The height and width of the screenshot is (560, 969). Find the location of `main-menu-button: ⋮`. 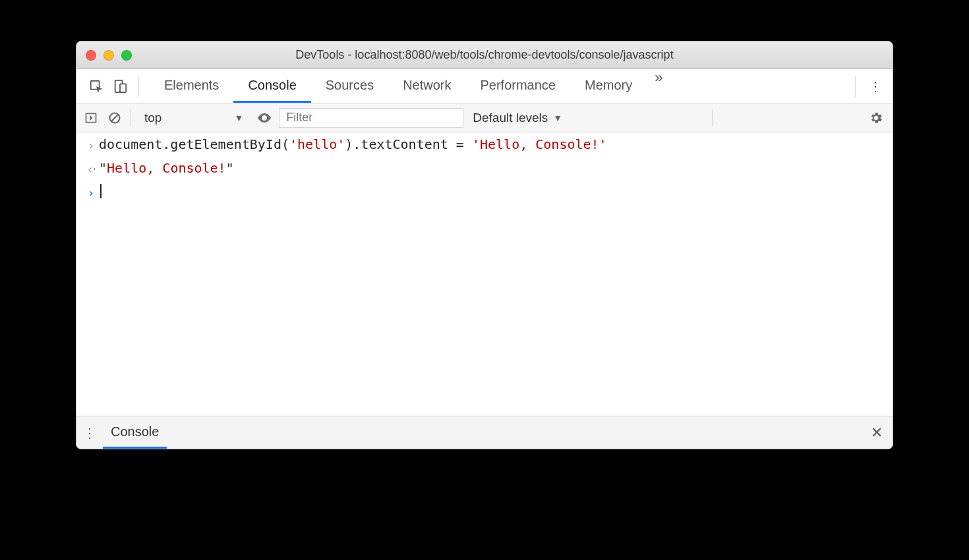

main-menu-button: ⋮ is located at coordinates (875, 86).